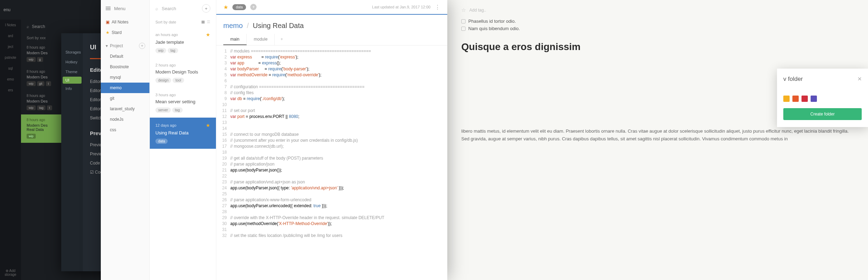  Describe the element at coordinates (72, 89) in the screenshot. I see `settings-nav-item: Info` at that location.